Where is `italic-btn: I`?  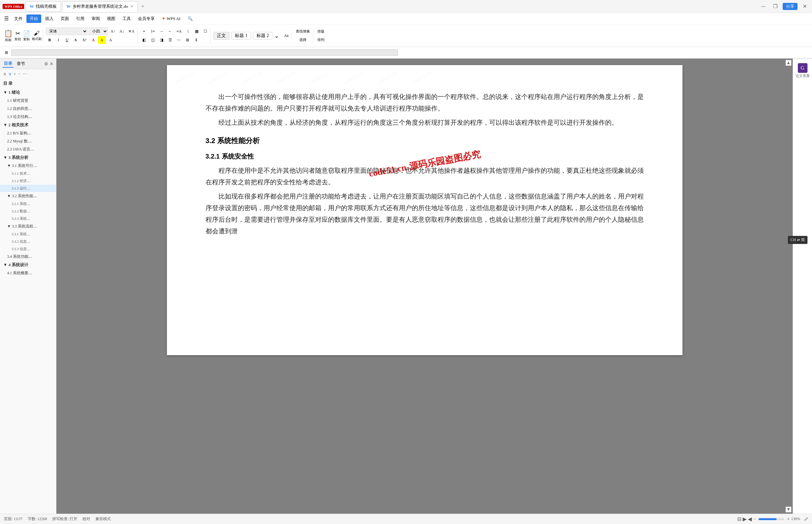
italic-btn: I is located at coordinates (59, 40).